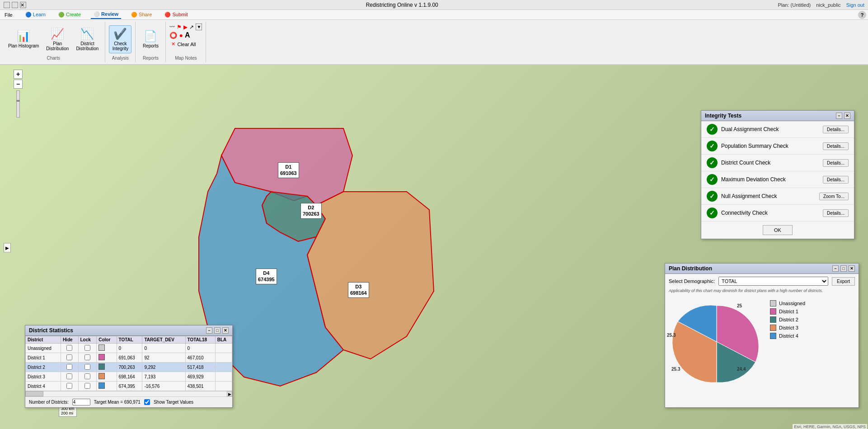 The height and width of the screenshot is (429, 868). What do you see at coordinates (774, 281) in the screenshot?
I see `demographic-select: TOTAL` at bounding box center [774, 281].